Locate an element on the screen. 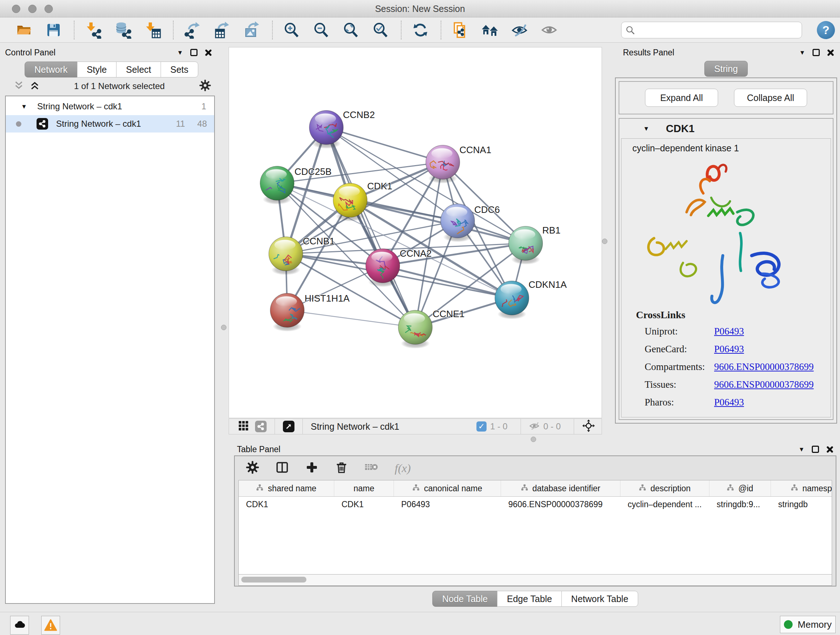  left-splitter-handle is located at coordinates (224, 328).